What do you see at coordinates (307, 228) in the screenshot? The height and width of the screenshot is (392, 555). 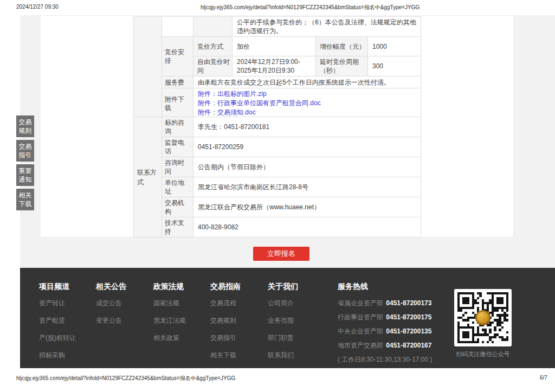 I see `tech-support-value: 400-828-9082` at bounding box center [307, 228].